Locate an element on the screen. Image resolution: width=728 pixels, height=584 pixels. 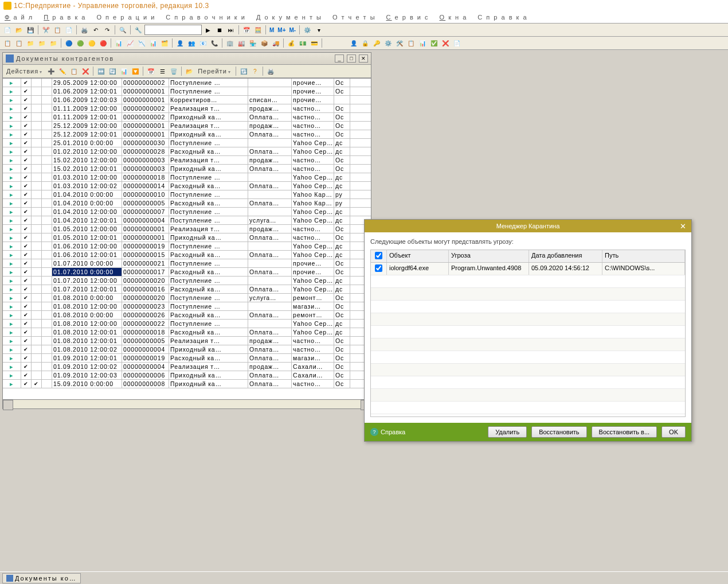
tb2-11: 📈 is located at coordinates (130, 43).